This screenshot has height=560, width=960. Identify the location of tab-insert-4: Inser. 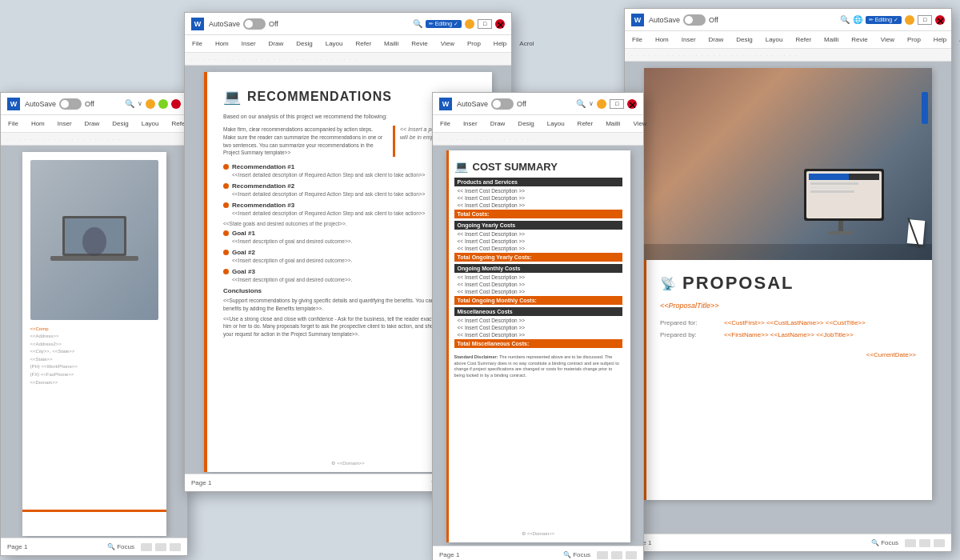
(689, 40).